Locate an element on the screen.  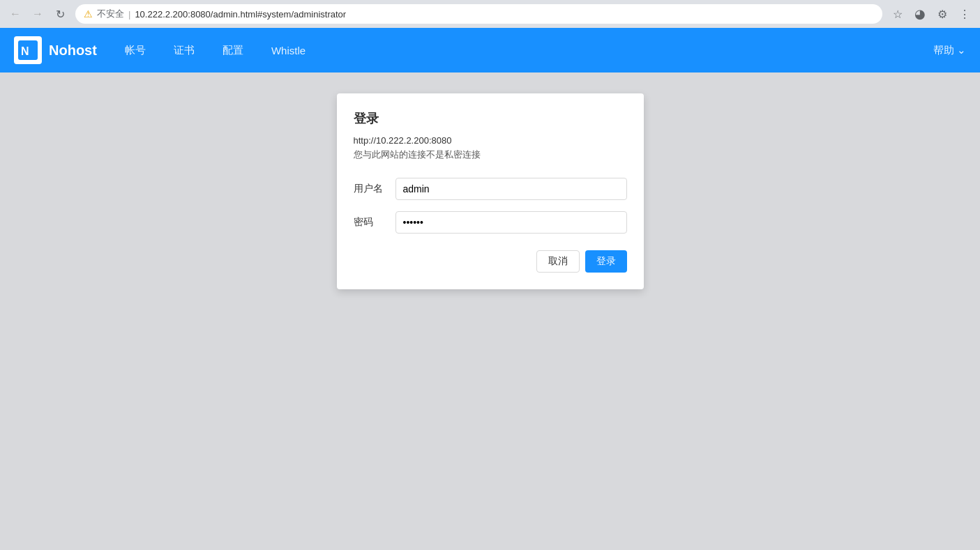
browser-chrome: ← → ↻ ⚠ 不安全 | 10.222.2.200:8080/admin.ht… is located at coordinates (490, 14).